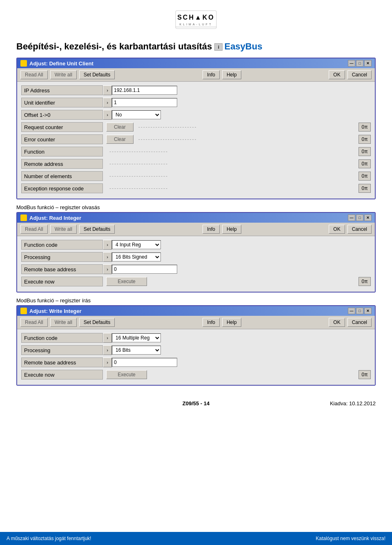  I want to click on request-counter-dashes: ------------------------, so click(246, 127).